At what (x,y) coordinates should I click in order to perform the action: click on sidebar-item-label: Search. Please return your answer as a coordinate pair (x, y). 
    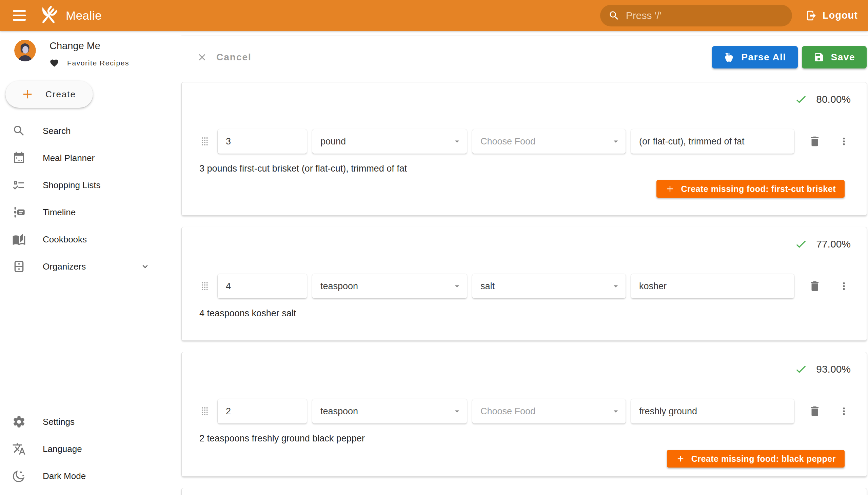
    Looking at the image, I should click on (56, 131).